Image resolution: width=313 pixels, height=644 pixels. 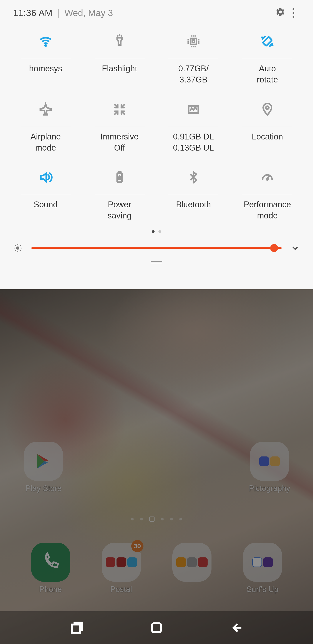 I want to click on status-date: Wed, May 3, so click(x=169, y=13).